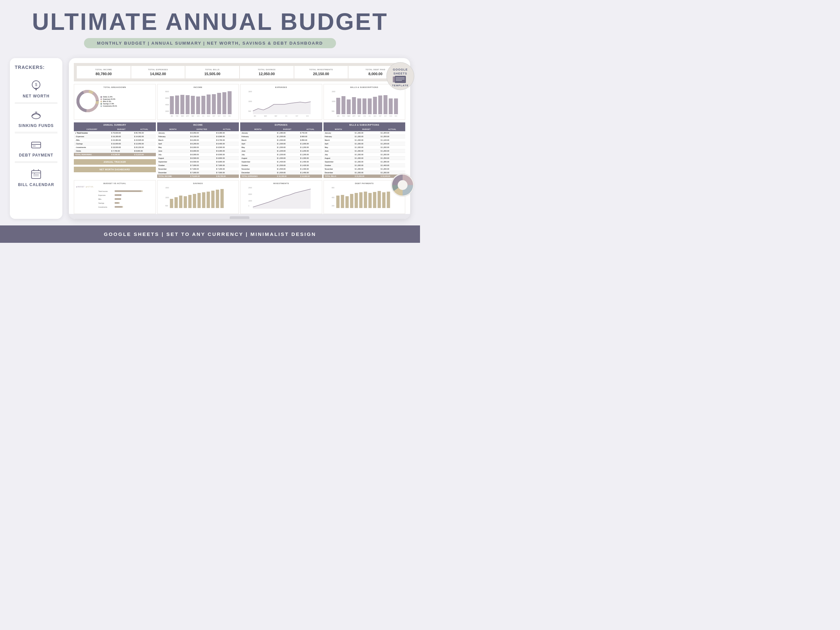 This screenshot has width=840, height=630. Describe the element at coordinates (365, 141) in the screenshot. I see `table-row: March$ 1,282.00$ 1,100.00` at that location.